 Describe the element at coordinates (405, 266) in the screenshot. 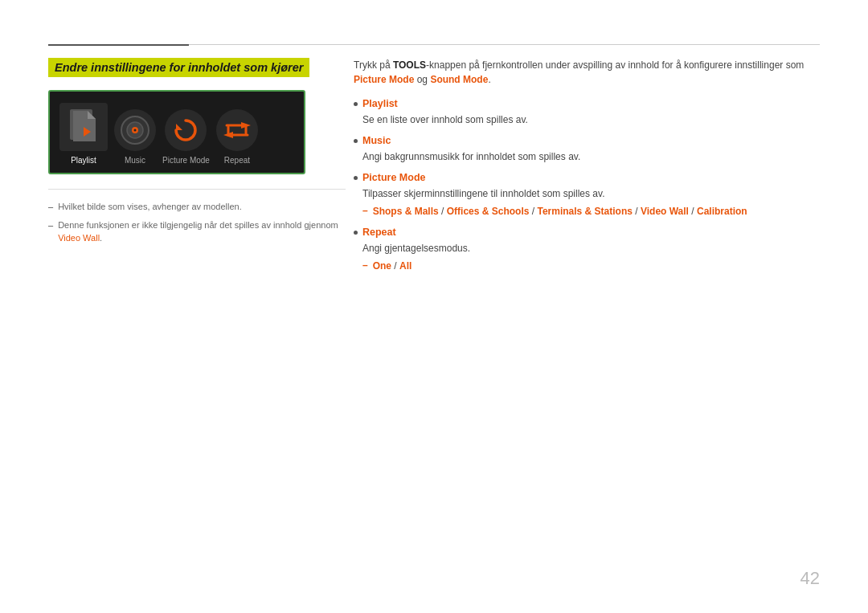

I see `all-option-link: All` at that location.